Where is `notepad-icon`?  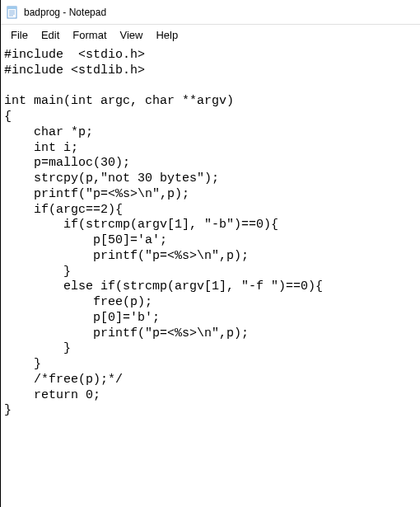 notepad-icon is located at coordinates (12, 12).